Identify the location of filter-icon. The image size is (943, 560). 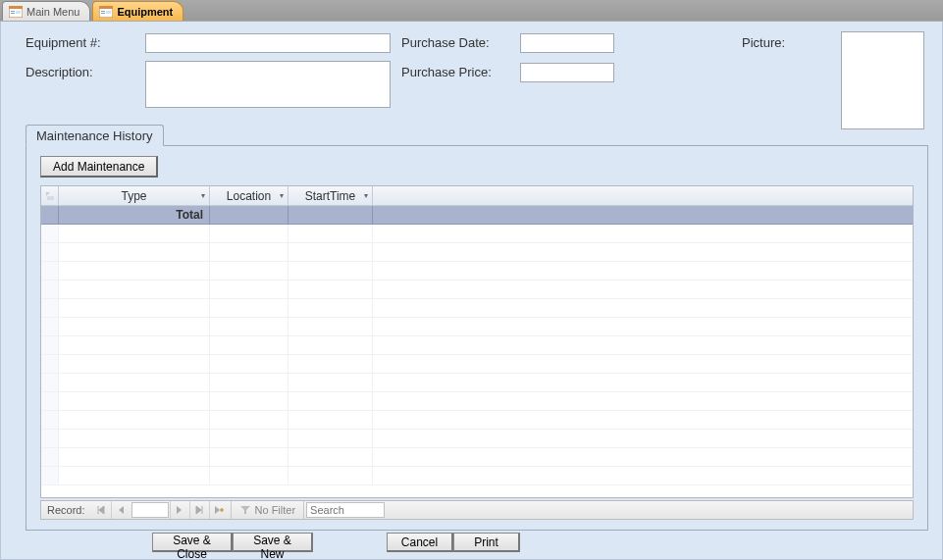
(245, 510).